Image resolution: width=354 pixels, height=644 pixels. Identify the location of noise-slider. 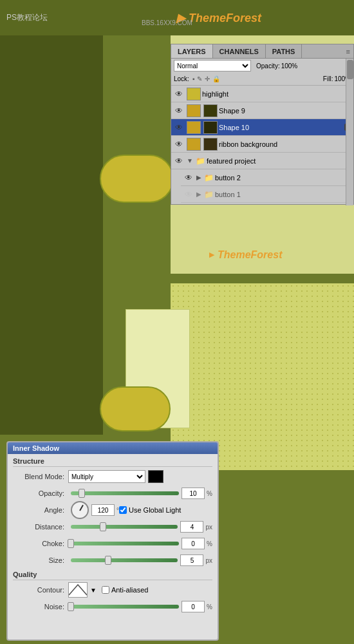
(125, 607).